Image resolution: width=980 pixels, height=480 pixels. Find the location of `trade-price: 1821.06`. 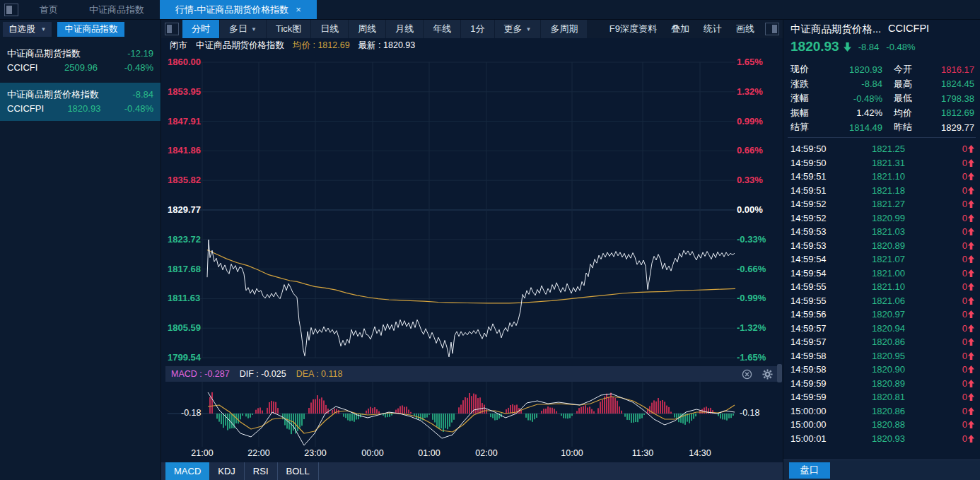

trade-price: 1821.06 is located at coordinates (875, 301).